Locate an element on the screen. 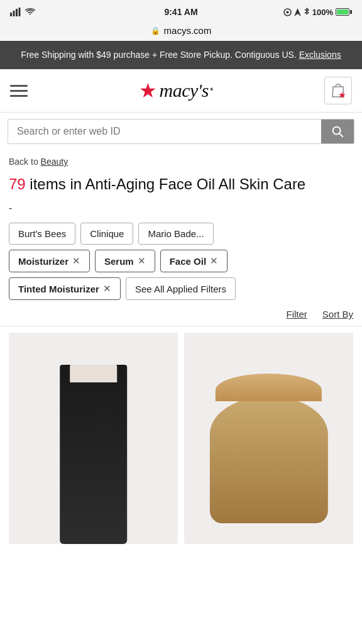 The image size is (362, 644). search-icon is located at coordinates (337, 131).